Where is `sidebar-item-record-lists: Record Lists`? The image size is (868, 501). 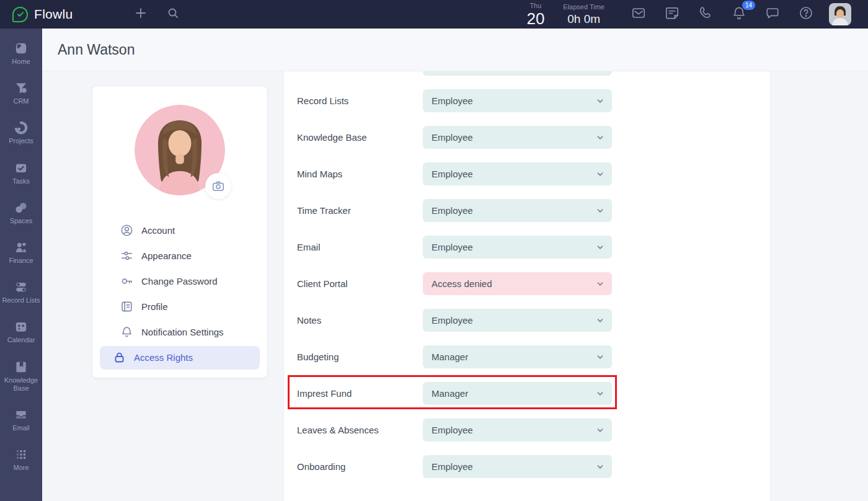 sidebar-item-record-lists: Record Lists is located at coordinates (21, 292).